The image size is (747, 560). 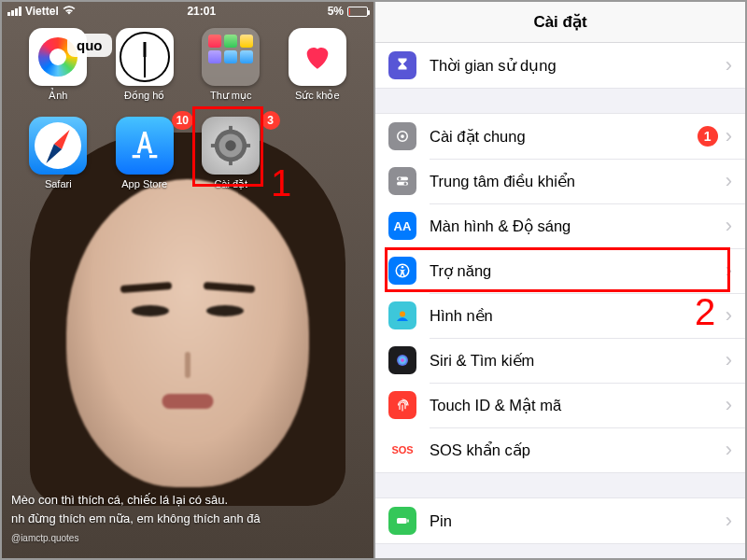 What do you see at coordinates (402, 315) in the screenshot?
I see `wallpaper-icon` at bounding box center [402, 315].